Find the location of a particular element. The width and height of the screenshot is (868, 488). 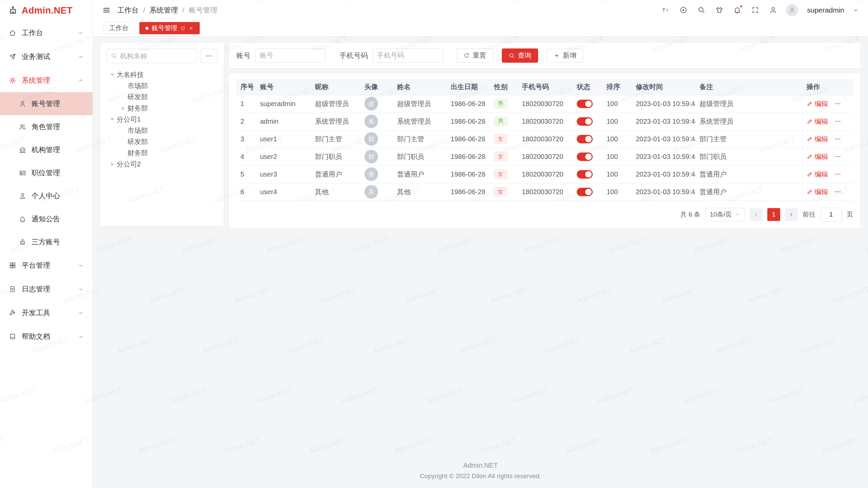

cell-order: 100 is located at coordinates (617, 174).